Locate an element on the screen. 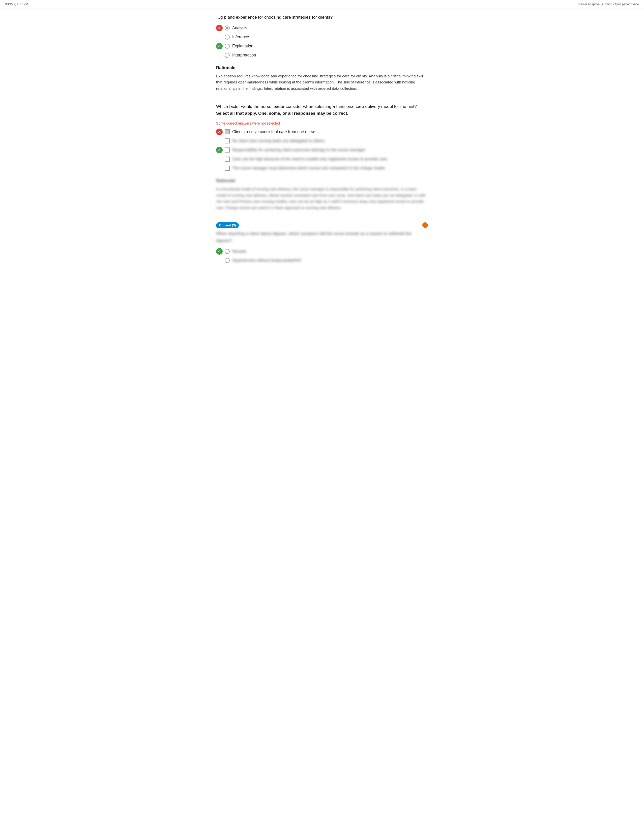 The height and width of the screenshot is (833, 644). answer-option-q3b: Hypertension without bradycardia#### is located at coordinates (322, 260).